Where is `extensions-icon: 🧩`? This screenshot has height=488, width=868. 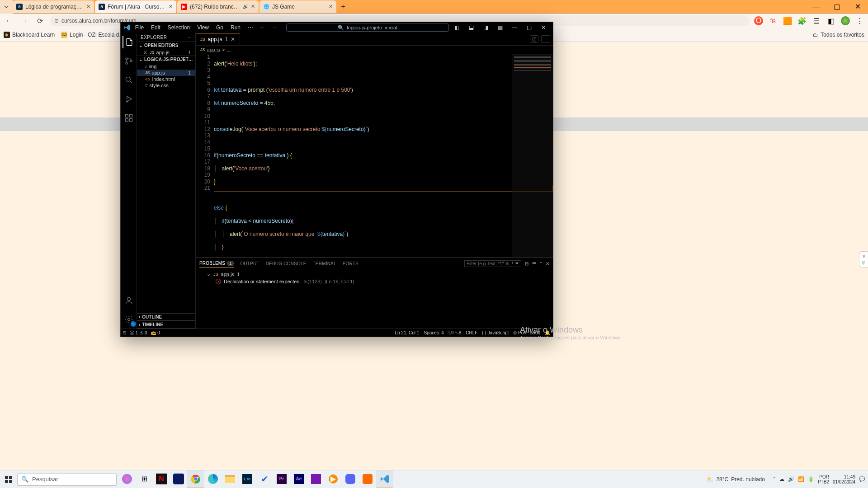 extensions-icon: 🧩 is located at coordinates (802, 21).